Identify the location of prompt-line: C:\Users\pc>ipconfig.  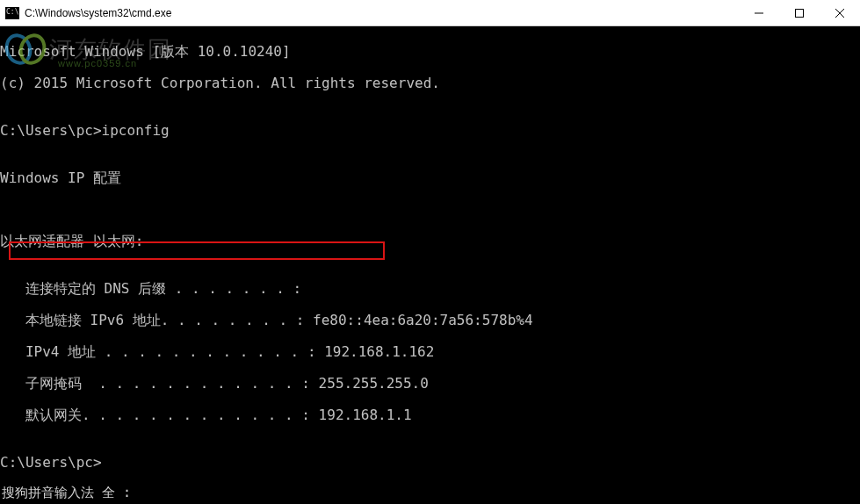
(430, 131).